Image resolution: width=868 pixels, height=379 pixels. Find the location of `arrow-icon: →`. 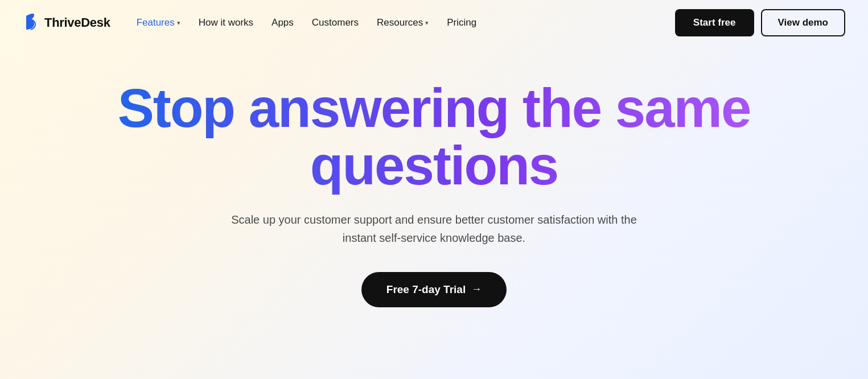

arrow-icon: → is located at coordinates (476, 289).